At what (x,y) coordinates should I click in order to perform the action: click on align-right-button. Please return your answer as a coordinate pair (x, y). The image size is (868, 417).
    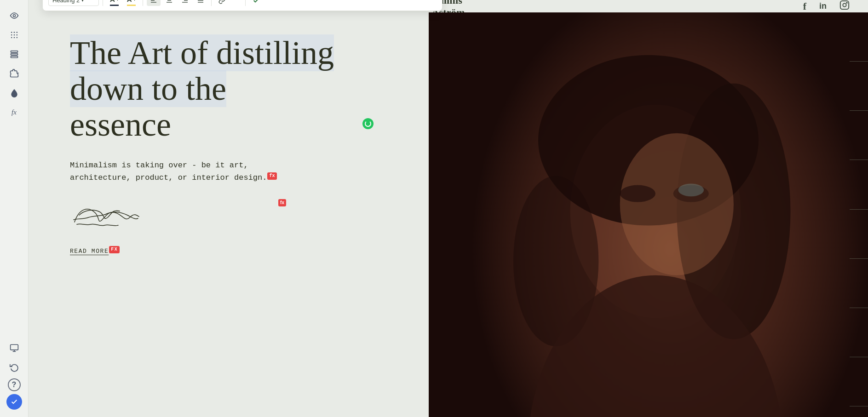
    Looking at the image, I should click on (185, 3).